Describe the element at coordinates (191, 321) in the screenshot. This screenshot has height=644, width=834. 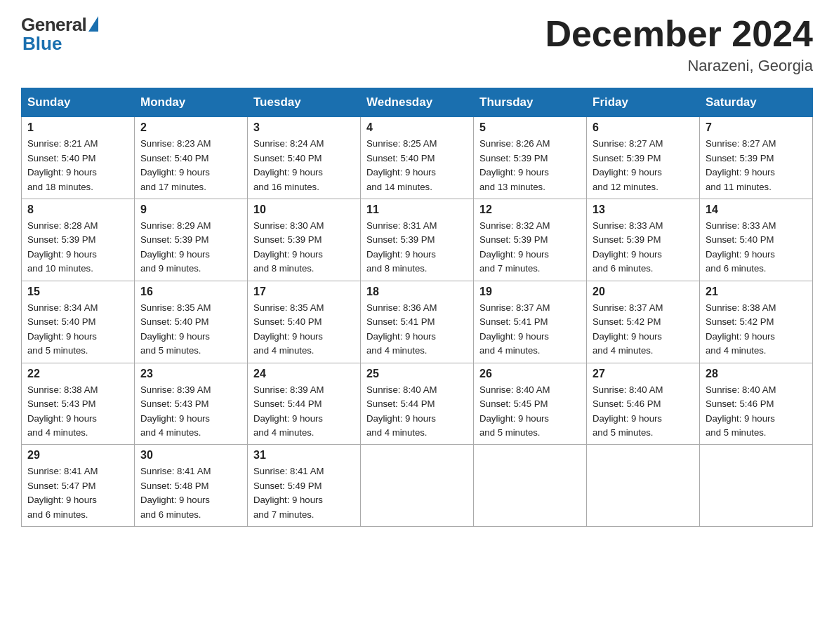
I see `table-row: 16Sunrise: 8:35 AM Sunset: 5:40 PM Dayli…` at that location.